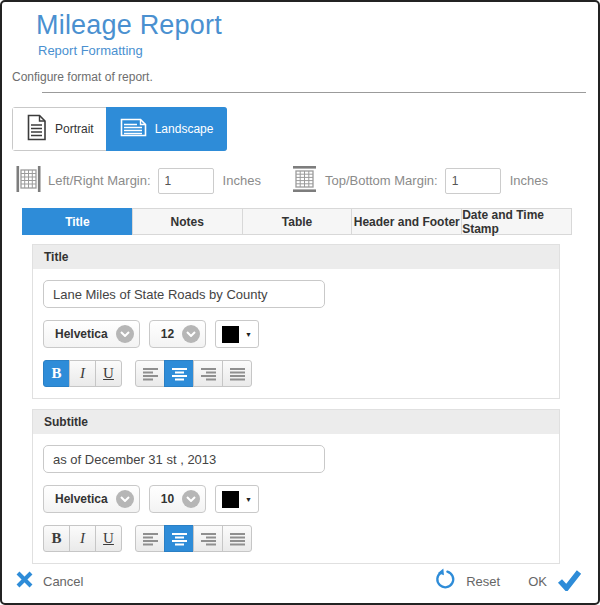 The height and width of the screenshot is (605, 600). I want to click on cancel-label: Cancel, so click(63, 582).